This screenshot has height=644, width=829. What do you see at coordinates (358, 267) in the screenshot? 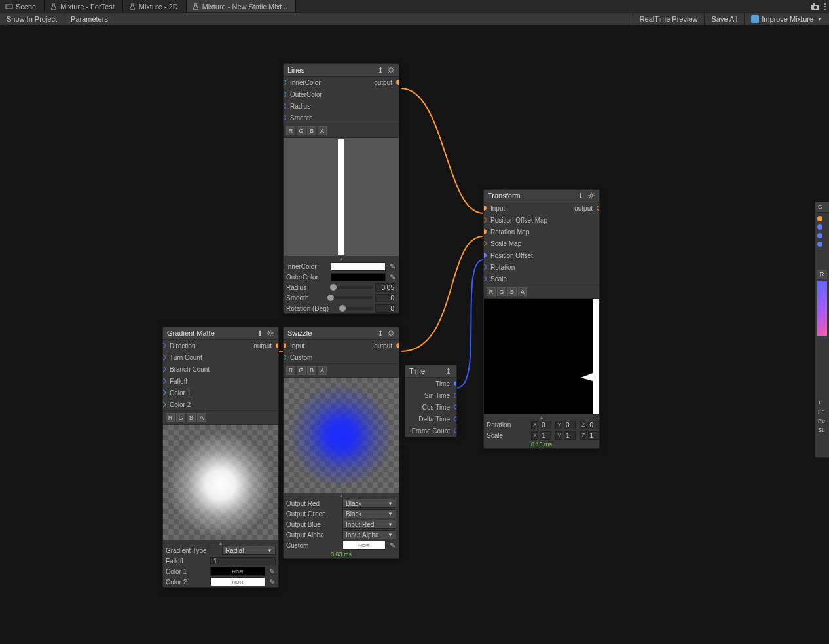
I see `inner-color-swatch` at bounding box center [358, 267].